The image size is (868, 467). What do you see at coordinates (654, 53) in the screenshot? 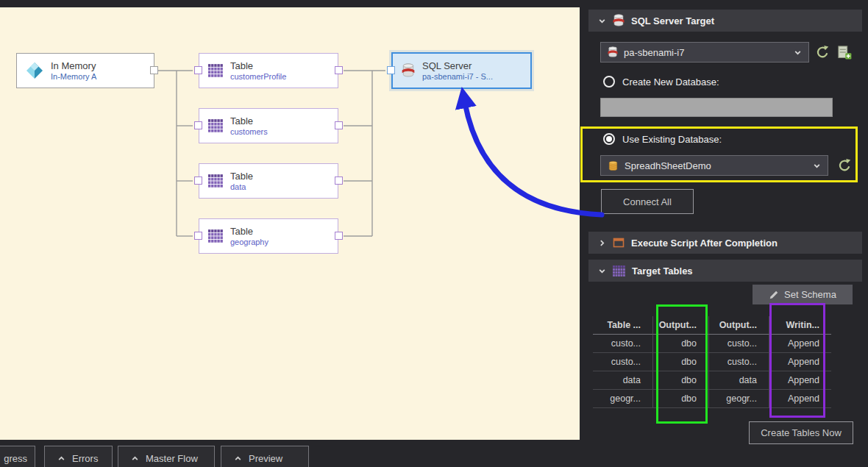
I see `server-dropdown-value: pa-sbenami-i7` at bounding box center [654, 53].